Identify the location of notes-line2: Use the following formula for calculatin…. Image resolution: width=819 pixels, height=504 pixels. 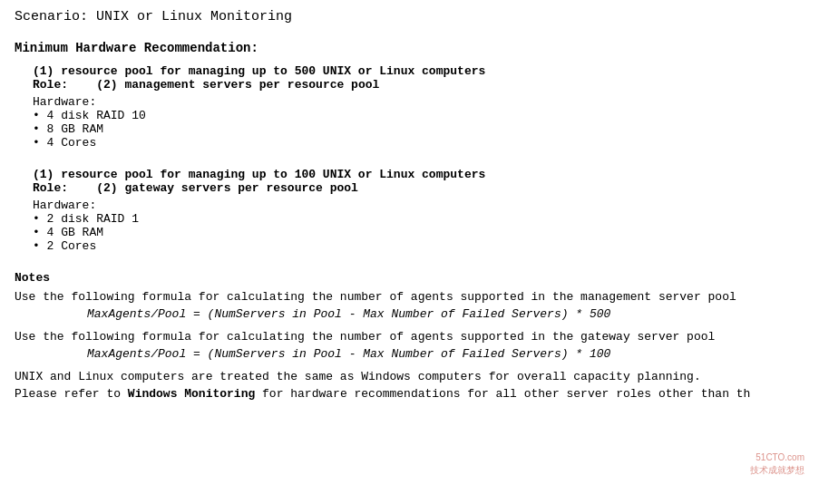
(410, 337).